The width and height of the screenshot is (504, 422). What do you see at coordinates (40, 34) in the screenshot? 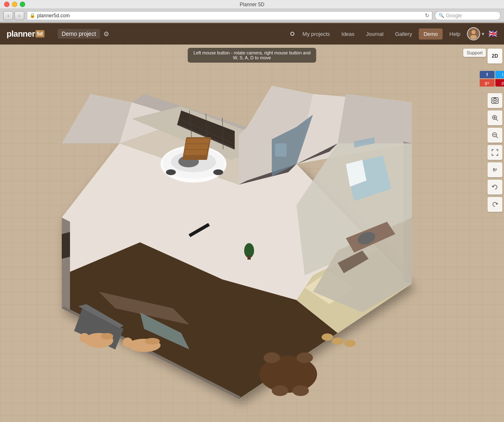
I see `logo-5d: 5d` at bounding box center [40, 34].